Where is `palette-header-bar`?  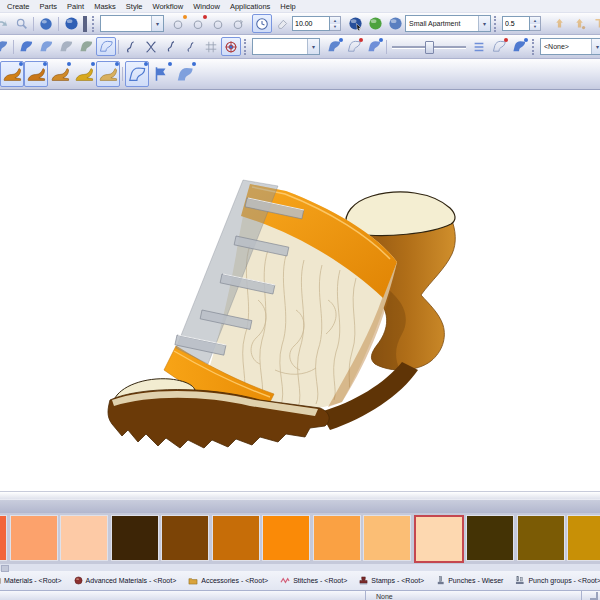 palette-header-bar is located at coordinates (300, 506).